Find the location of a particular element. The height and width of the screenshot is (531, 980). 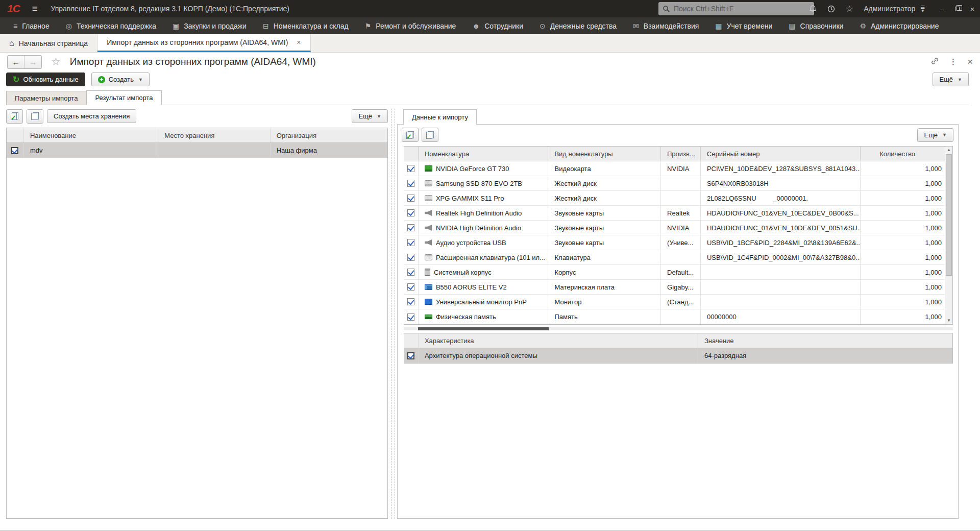

cell-kind: Корпус is located at coordinates (604, 272).